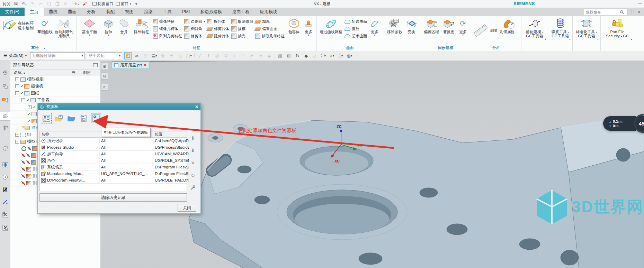 This screenshot has width=644, height=268. What do you see at coordinates (5, 165) in the screenshot?
I see `web-browser-icon` at bounding box center [5, 165].